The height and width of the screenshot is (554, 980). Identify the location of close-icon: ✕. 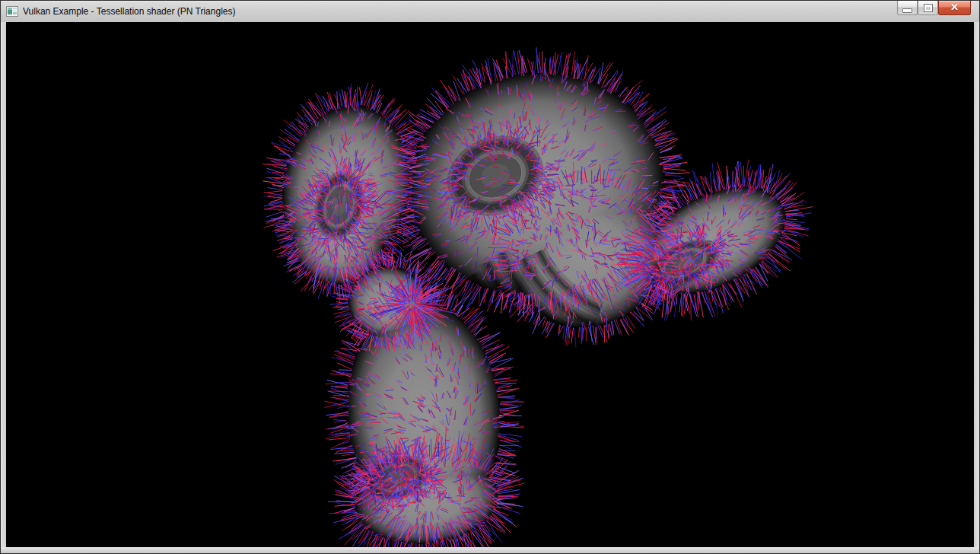
(954, 8).